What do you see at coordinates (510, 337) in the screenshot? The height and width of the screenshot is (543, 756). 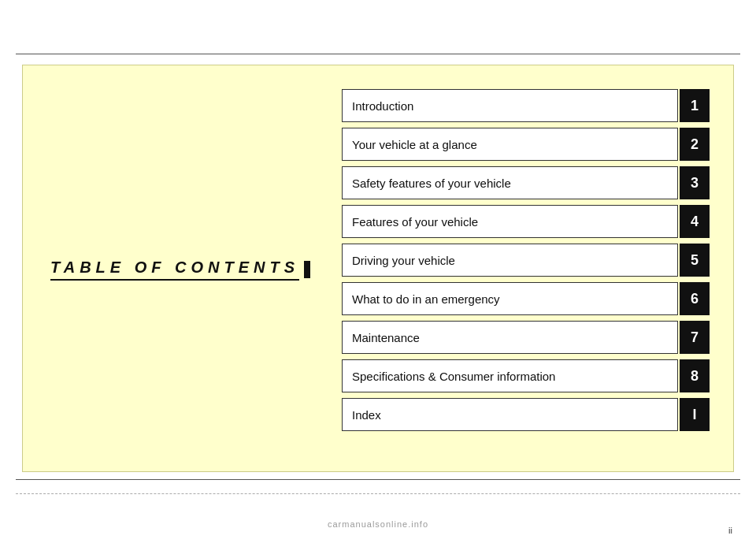 I see `toc-label-7: Maintenance` at bounding box center [510, 337].